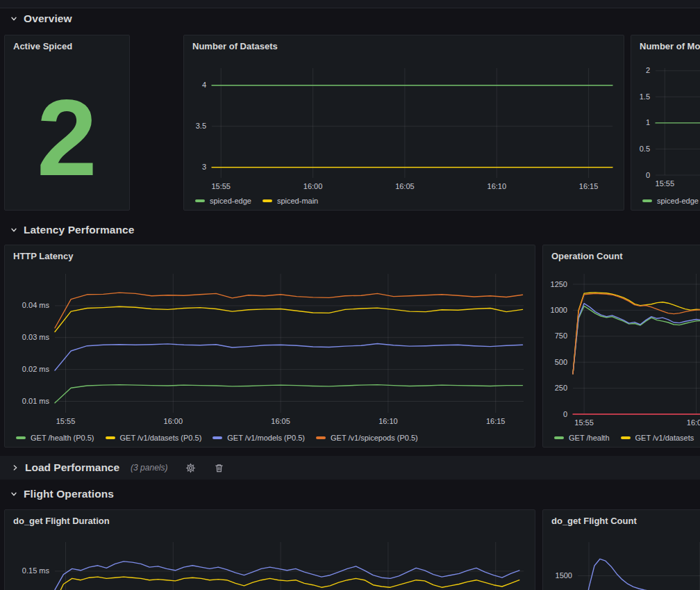  What do you see at coordinates (297, 201) in the screenshot?
I see `legend-series-label: spiced-main` at bounding box center [297, 201].